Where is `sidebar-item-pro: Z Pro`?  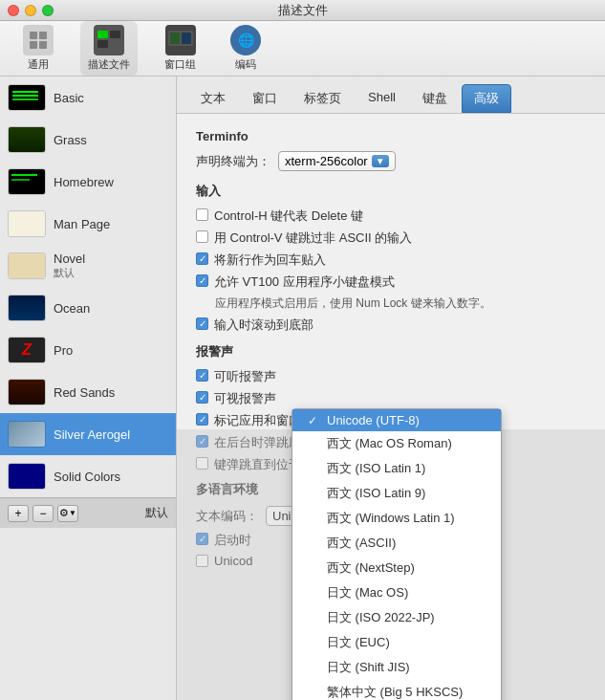 sidebar-item-pro: Z Pro is located at coordinates (88, 350).